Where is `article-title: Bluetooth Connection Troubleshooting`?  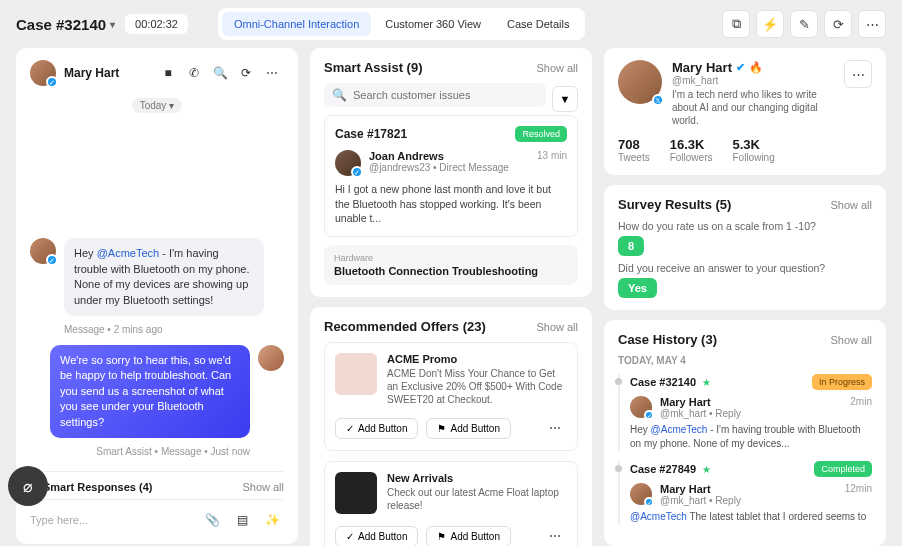 article-title: Bluetooth Connection Troubleshooting is located at coordinates (451, 271).